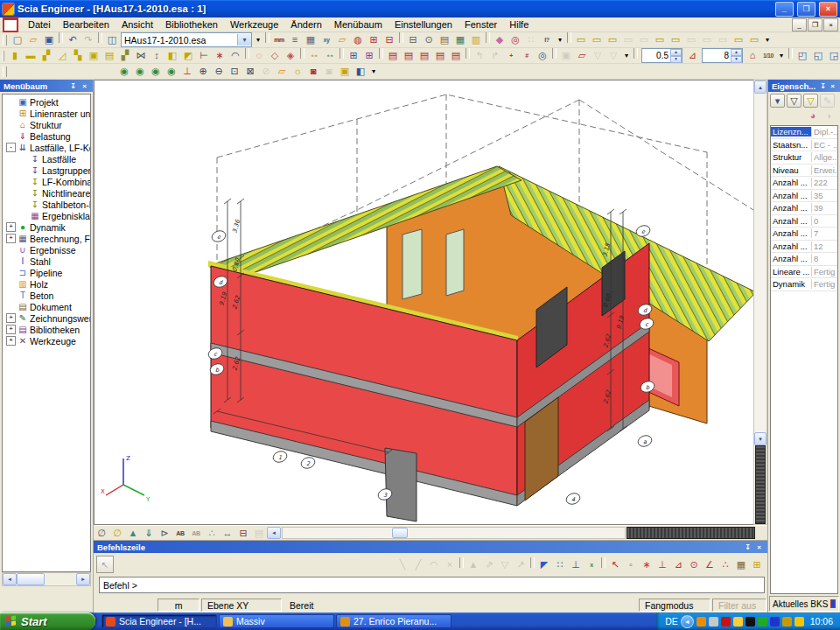 The height and width of the screenshot is (630, 840). Describe the element at coordinates (413, 40) in the screenshot. I see `print-icon: ⊟` at that location.